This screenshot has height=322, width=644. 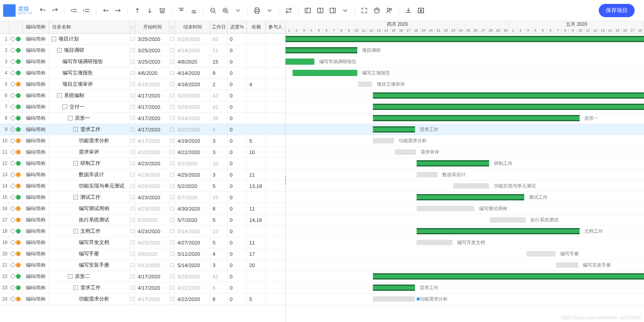 I want to click on end-cell: 4/25/2020, so click(x=193, y=175).